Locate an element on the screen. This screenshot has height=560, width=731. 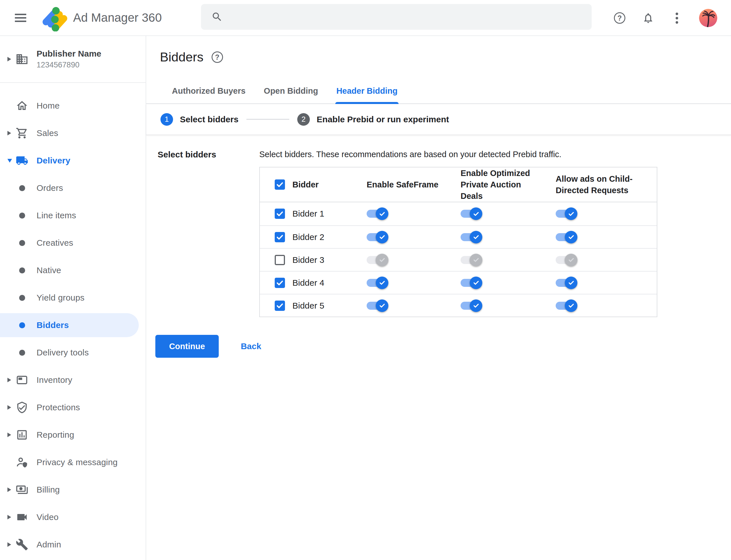
home-icon is located at coordinates (22, 106).